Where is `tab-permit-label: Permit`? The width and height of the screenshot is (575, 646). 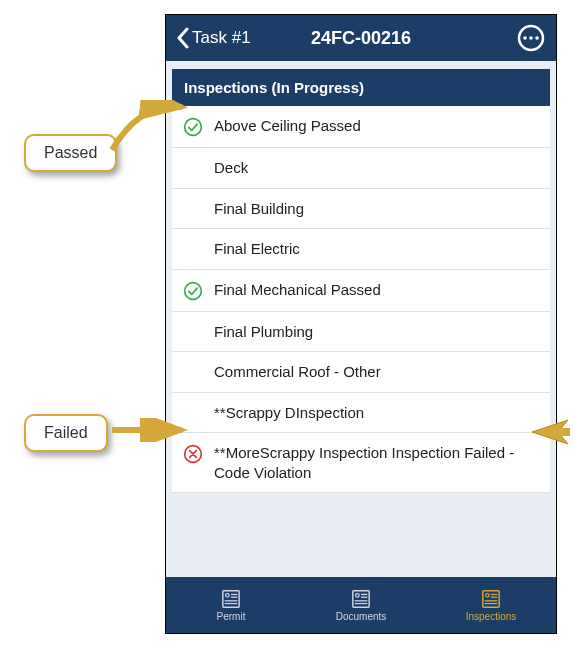 tab-permit-label: Permit is located at coordinates (232, 616).